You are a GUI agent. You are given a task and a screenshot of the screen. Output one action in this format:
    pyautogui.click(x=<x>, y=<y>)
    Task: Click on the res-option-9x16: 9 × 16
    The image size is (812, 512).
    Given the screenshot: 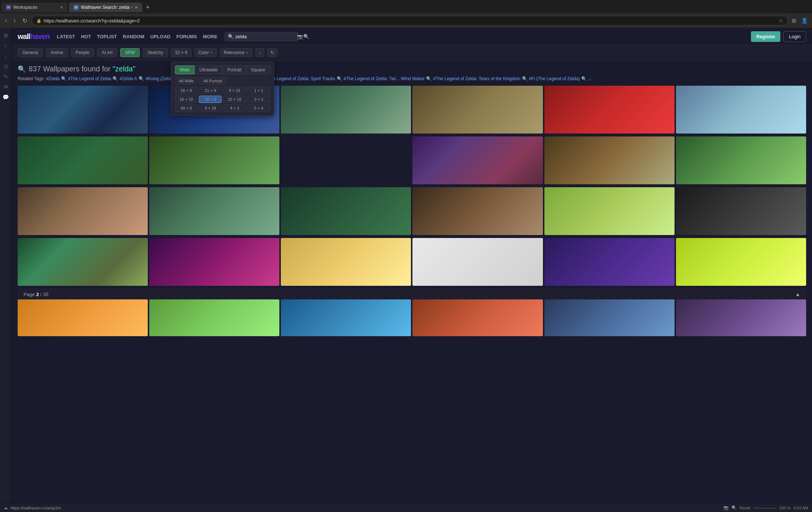 What is the action you would take?
    pyautogui.click(x=235, y=90)
    